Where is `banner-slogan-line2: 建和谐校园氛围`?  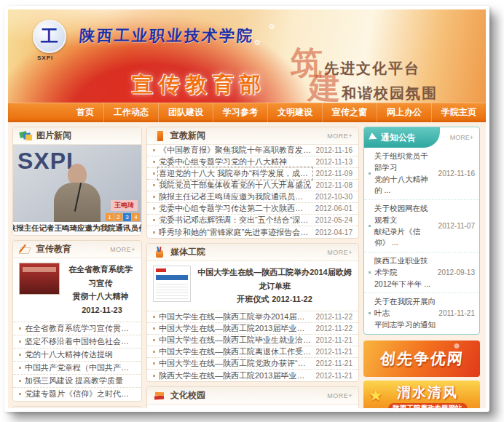
banner-slogan-line2: 建和谐校园氛围 is located at coordinates (373, 84).